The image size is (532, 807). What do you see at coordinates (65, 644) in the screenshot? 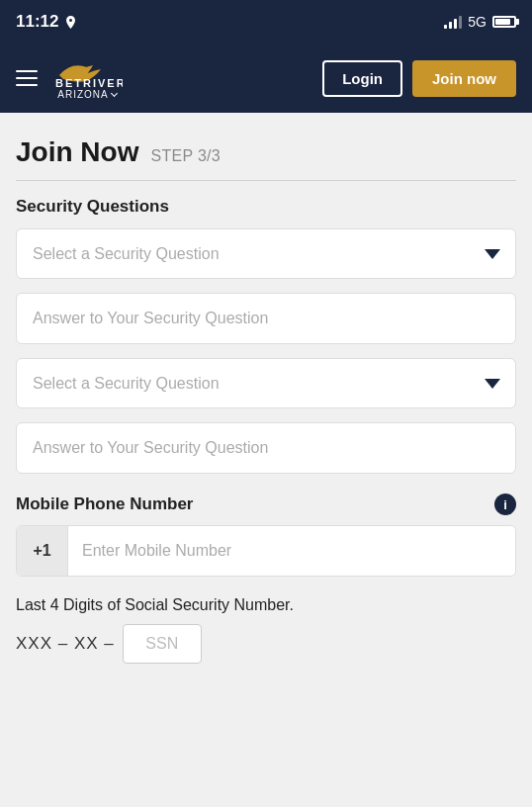
I see `ssn-mask: XXX – XX –` at bounding box center [65, 644].